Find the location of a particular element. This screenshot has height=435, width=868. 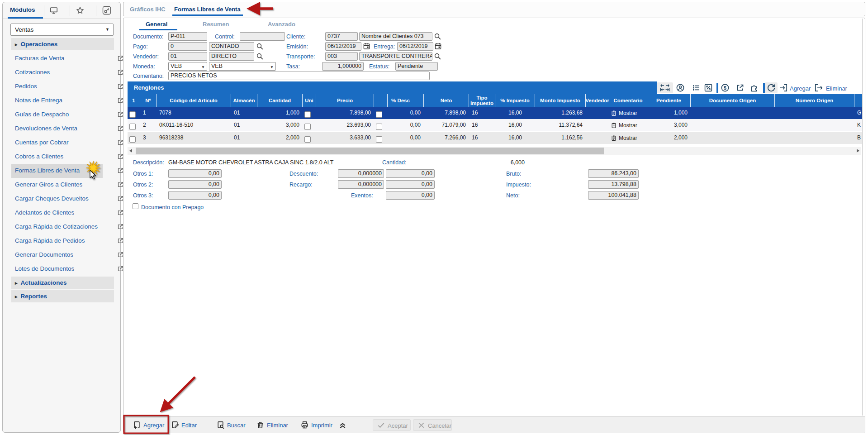

exentos-input: 0,00 is located at coordinates (410, 196).